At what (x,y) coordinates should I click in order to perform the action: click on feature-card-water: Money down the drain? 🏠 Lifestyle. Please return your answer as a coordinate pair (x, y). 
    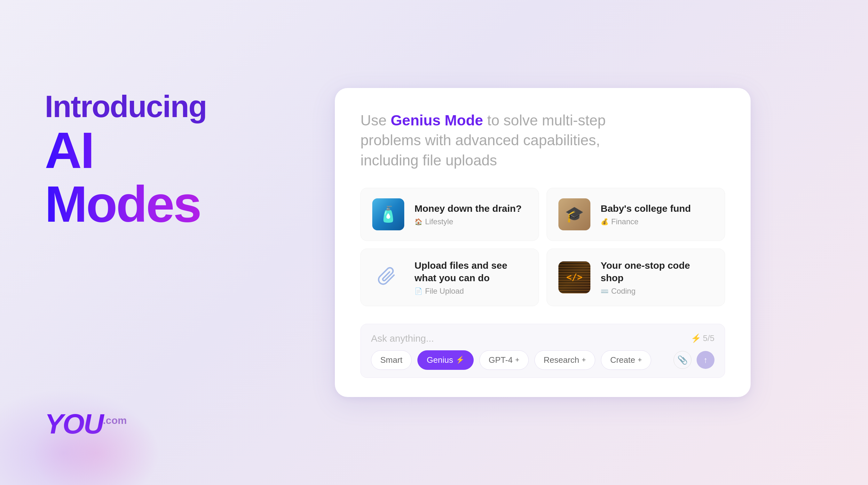
    Looking at the image, I should click on (450, 214).